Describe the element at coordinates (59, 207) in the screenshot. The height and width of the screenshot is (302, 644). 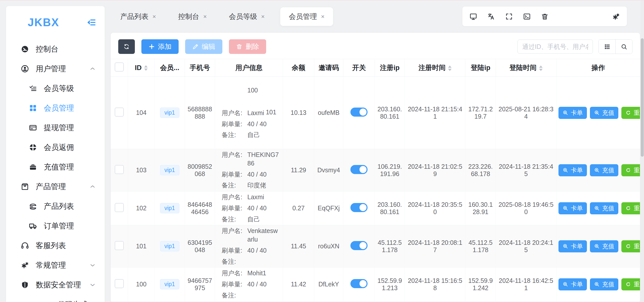
I see `sidebar-item-label: 产品列表` at that location.